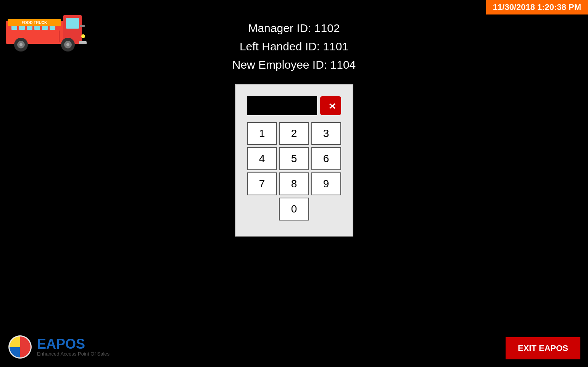  What do you see at coordinates (326, 134) in the screenshot?
I see `key-3: 3` at bounding box center [326, 134].